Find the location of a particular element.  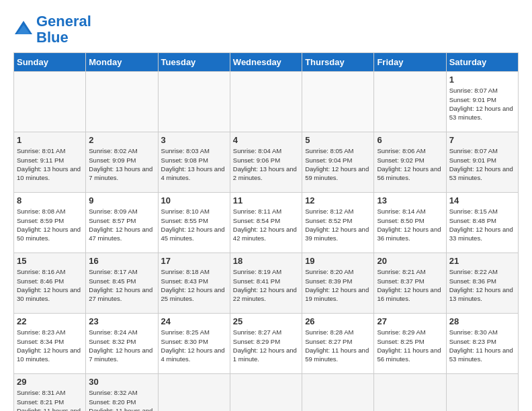

header-day-wednesday: Wednesday is located at coordinates (266, 62).